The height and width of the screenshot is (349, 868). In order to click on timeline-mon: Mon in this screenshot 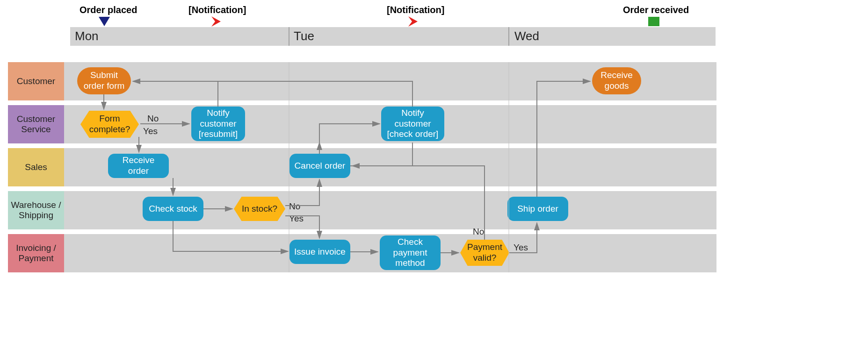, I will do `click(87, 36)`.